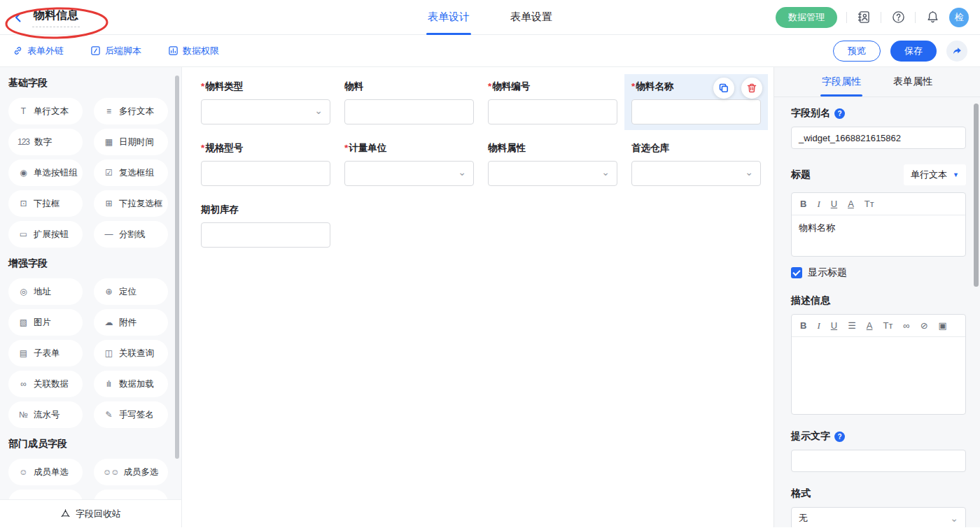 Image resolution: width=980 pixels, height=528 pixels. I want to click on canvas-field-material-attr: 物料属性⌄, so click(553, 164).